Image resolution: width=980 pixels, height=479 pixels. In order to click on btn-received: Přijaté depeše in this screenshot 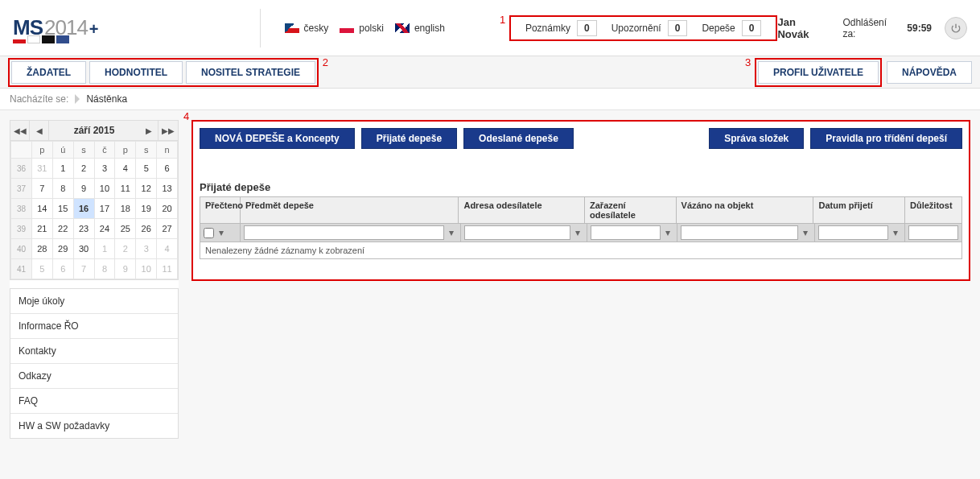, I will do `click(409, 138)`.